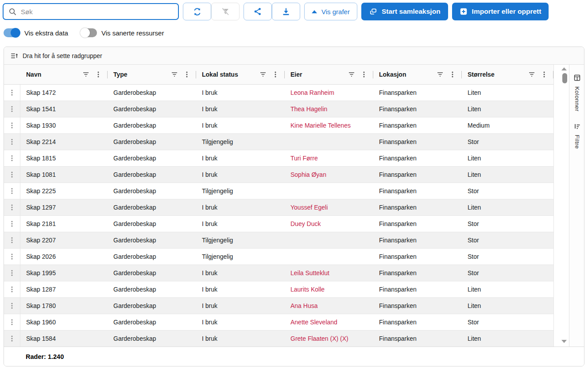  I want to click on show-extra-data-toggle, so click(12, 33).